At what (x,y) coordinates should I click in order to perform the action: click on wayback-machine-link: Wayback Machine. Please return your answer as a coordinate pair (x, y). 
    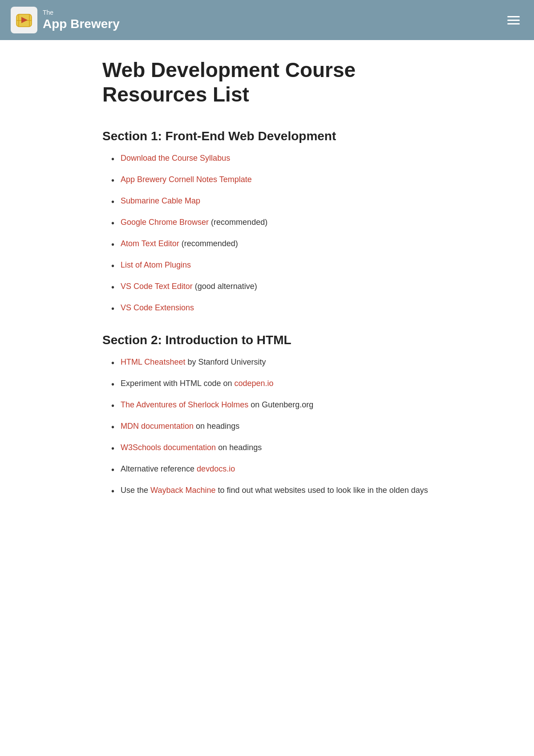
    Looking at the image, I should click on (183, 491).